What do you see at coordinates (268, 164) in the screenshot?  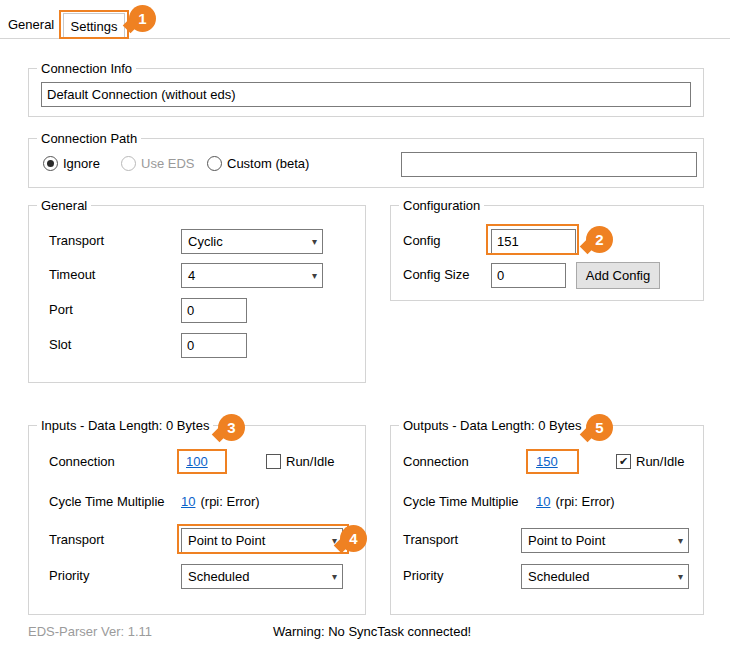 I see `custom-beta-radio-label: Custom (beta)` at bounding box center [268, 164].